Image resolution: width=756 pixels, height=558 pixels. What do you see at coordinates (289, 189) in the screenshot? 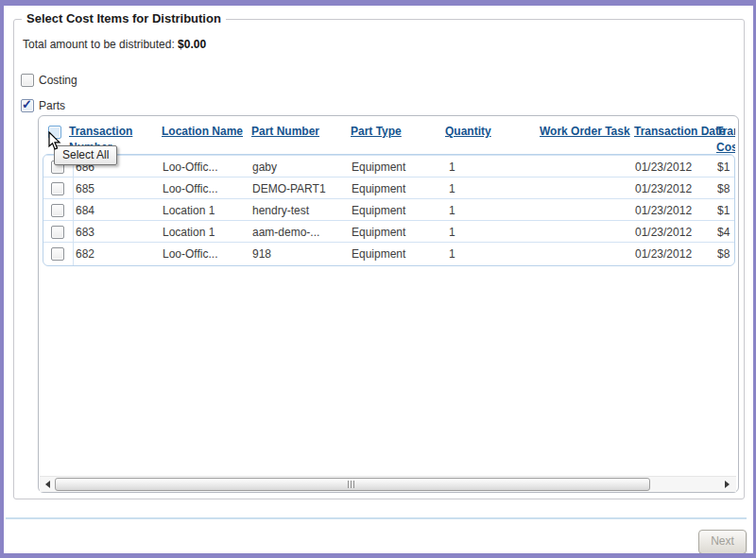
I see `cell-part-number: DEMO-PART1` at bounding box center [289, 189].